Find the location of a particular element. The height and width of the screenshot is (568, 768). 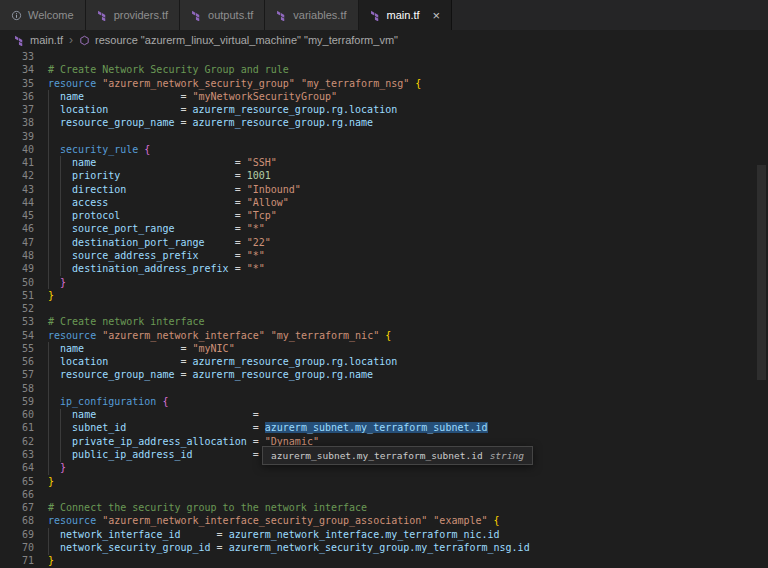

code-text: network_interface_id = azurerm_network_i… is located at coordinates (274, 534).